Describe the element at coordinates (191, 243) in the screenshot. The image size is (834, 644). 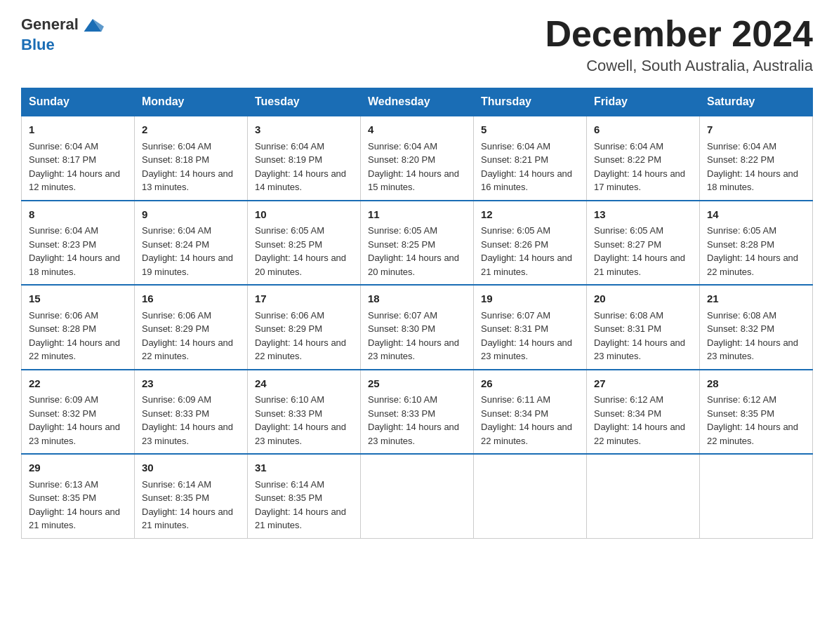
I see `table-row: 9 Sunrise: 6:04 AMSunset: 8:24 PMDayligh…` at that location.